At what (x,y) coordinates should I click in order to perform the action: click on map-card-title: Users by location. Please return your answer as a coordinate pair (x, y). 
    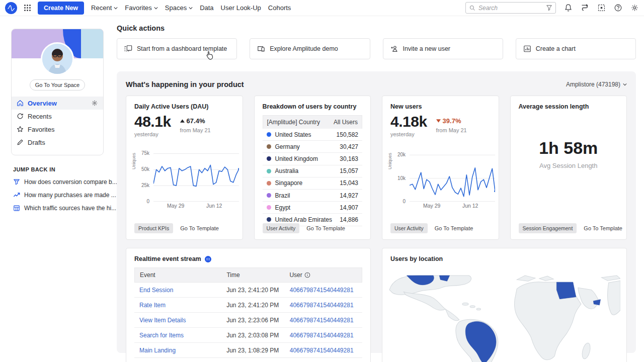
    Looking at the image, I should click on (504, 259).